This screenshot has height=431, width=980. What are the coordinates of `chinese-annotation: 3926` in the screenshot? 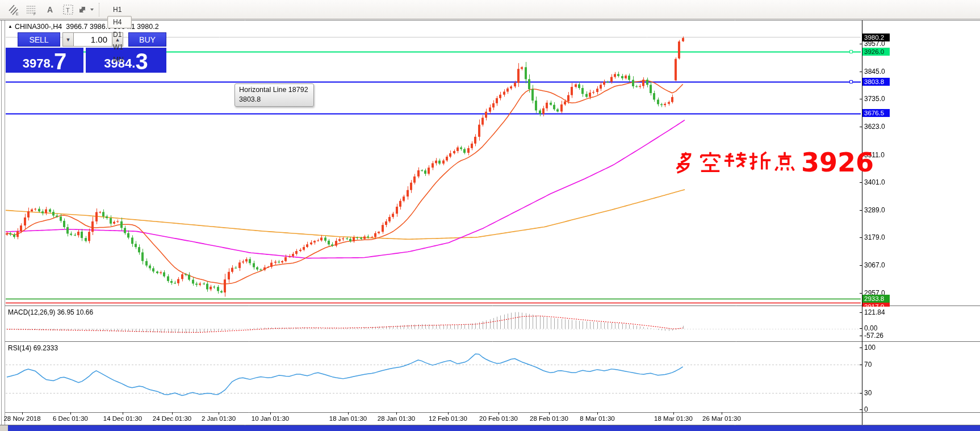 It's located at (773, 162).